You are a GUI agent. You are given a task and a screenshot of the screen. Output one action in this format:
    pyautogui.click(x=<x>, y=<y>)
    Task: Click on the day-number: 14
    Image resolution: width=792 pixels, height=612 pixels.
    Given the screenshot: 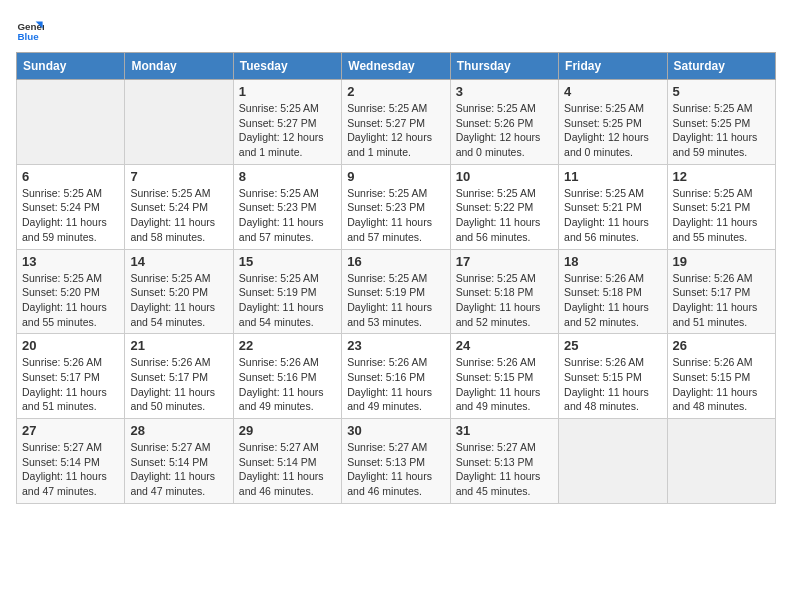 What is the action you would take?
    pyautogui.click(x=178, y=262)
    